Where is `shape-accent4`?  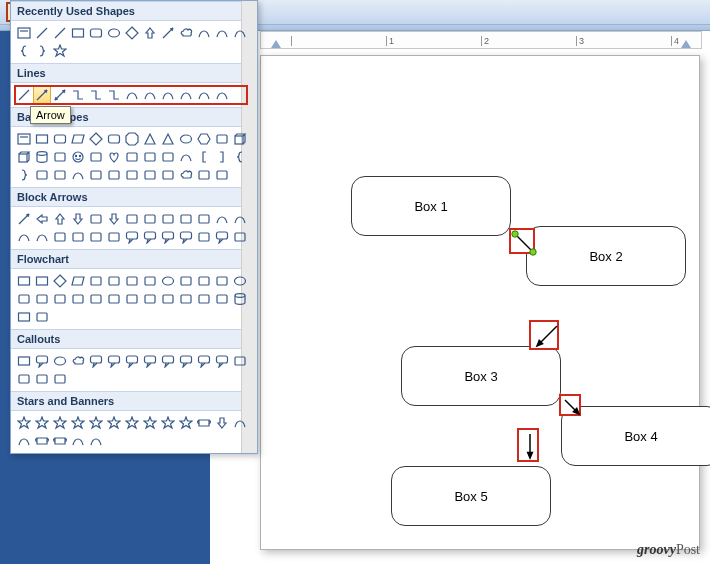 shape-accent4 is located at coordinates (60, 379).